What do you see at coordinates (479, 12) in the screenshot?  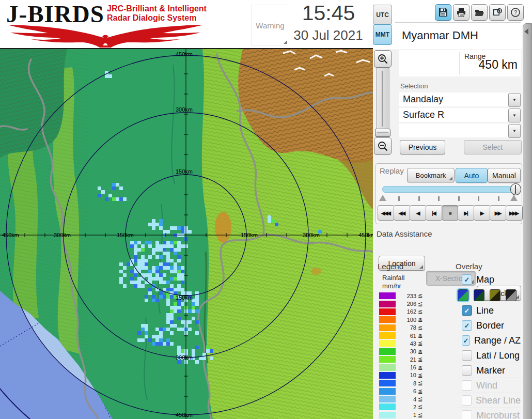 I see `open-folder-button` at bounding box center [479, 12].